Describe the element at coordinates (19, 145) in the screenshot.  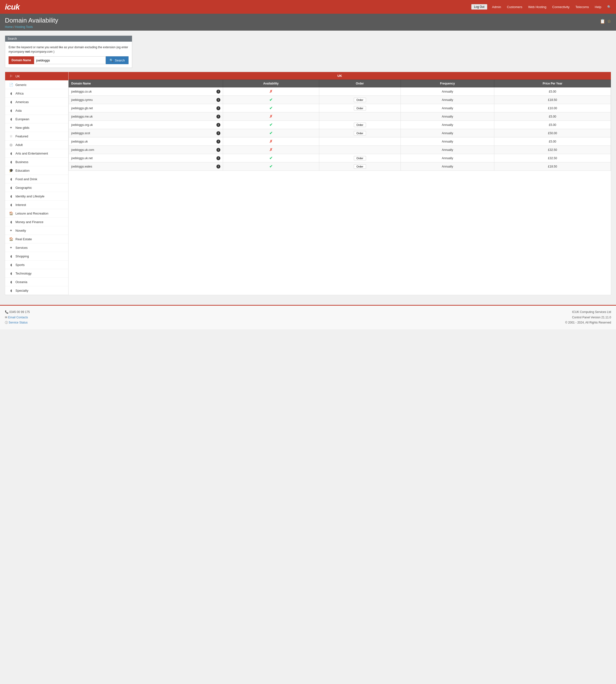
I see `sidebar-label-adult: Adult` at that location.